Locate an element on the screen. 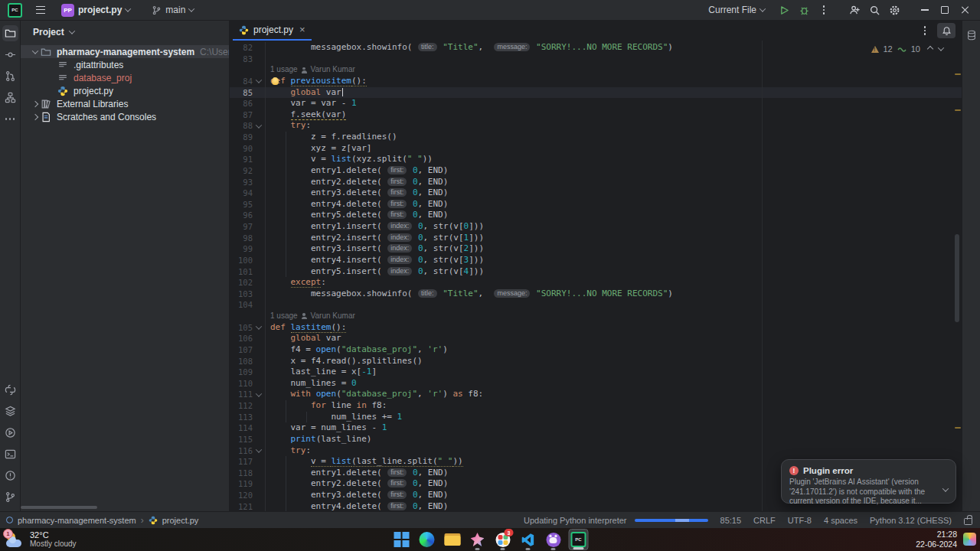  line-number: 108 is located at coordinates (241, 361).